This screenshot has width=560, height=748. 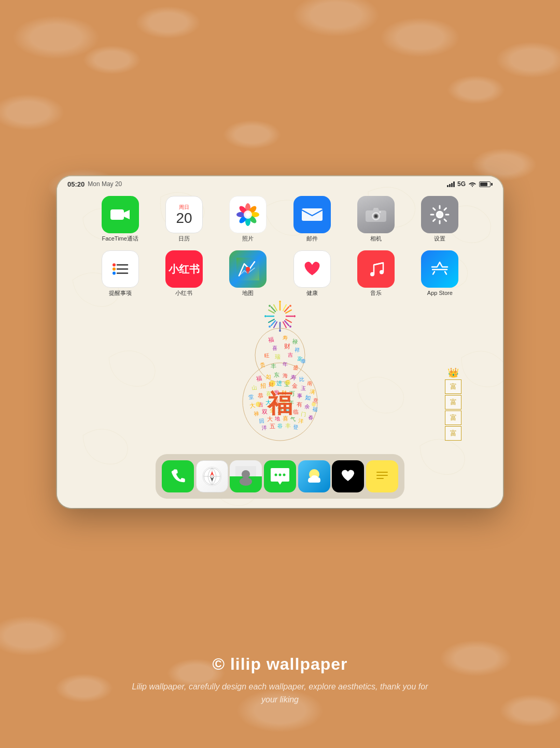 I want to click on svg-text: 有, so click(x=300, y=404).